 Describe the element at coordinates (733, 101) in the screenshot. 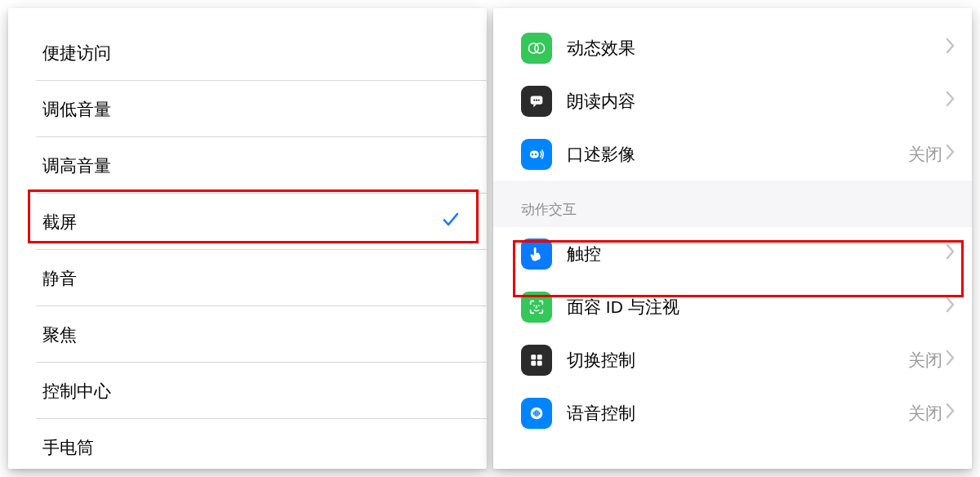

I see `settings-row-spoken-content: 朗读内容` at that location.